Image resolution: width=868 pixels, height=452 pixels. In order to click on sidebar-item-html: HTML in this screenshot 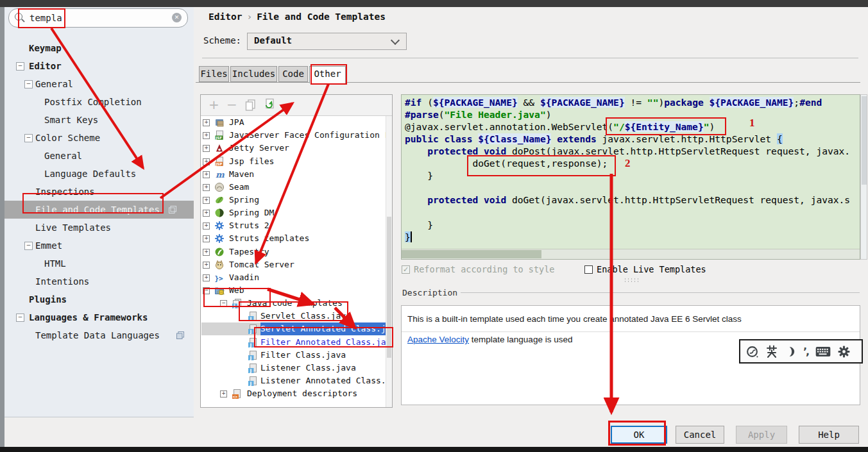, I will do `click(99, 264)`.